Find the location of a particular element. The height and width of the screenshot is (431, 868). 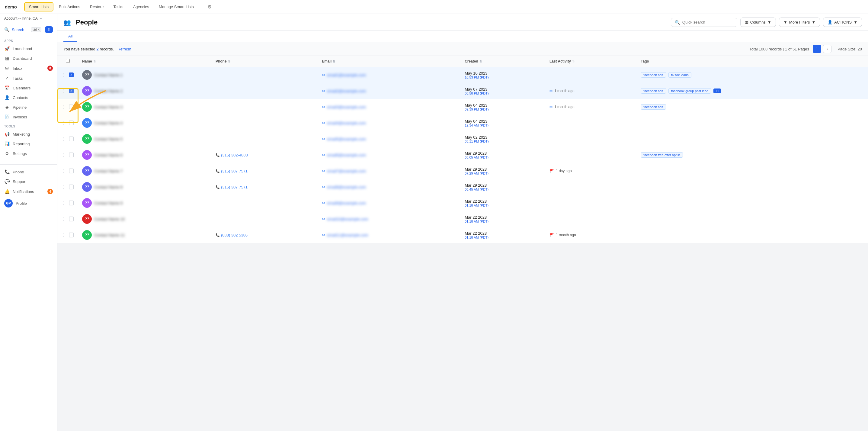

quick-search-input is located at coordinates (708, 22).